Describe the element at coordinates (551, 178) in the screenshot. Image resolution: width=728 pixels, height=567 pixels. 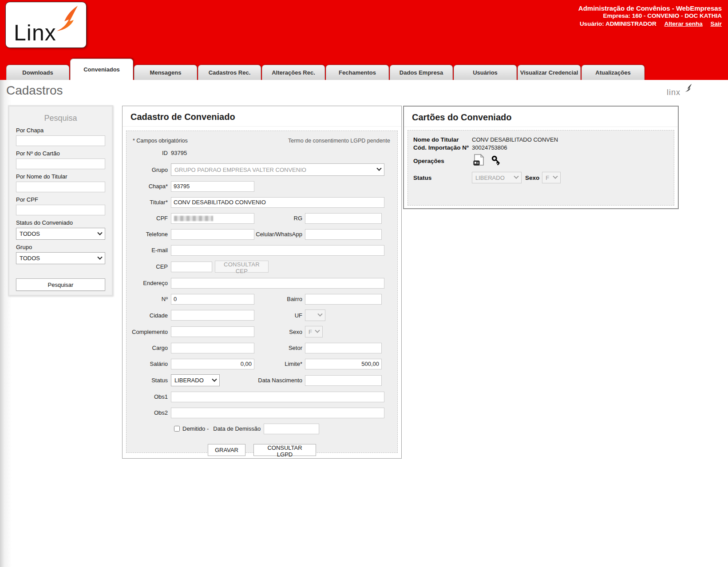
I see `card-sexo-select: F` at that location.